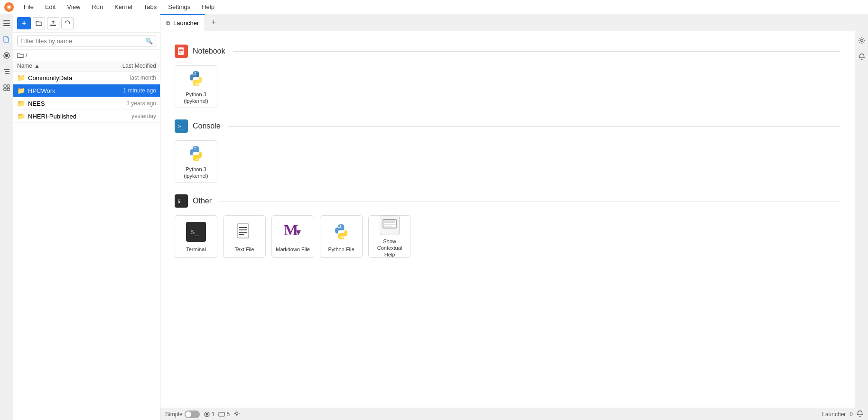 The width and height of the screenshot is (868, 420). I want to click on file-row: 📁 CommunityData last month, so click(86, 78).